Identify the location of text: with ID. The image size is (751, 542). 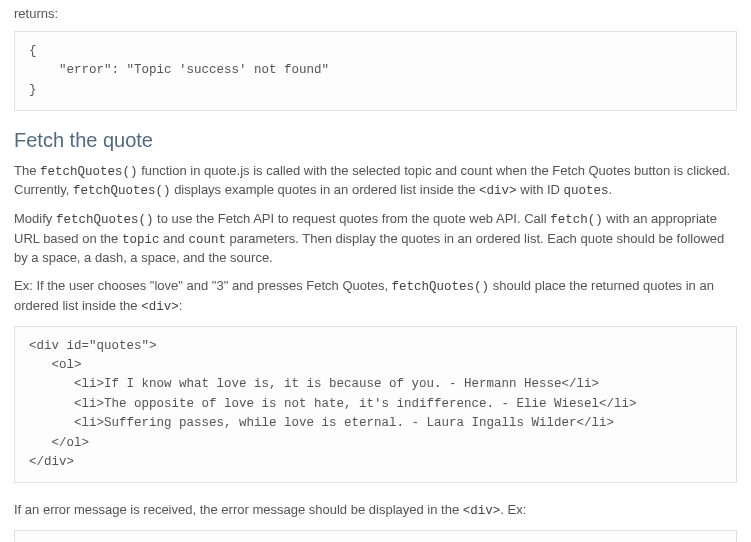
(540, 190).